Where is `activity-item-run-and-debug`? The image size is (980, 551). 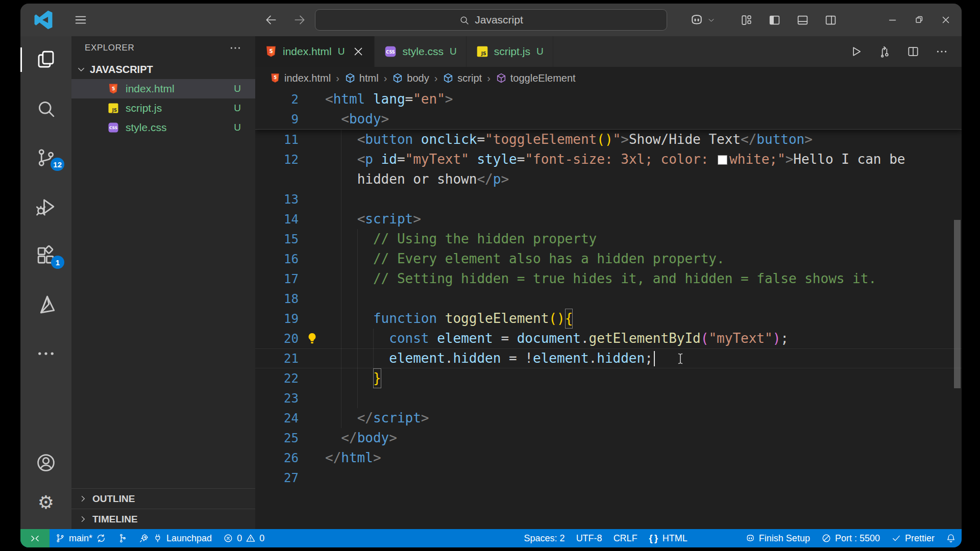
activity-item-run-and-debug is located at coordinates (46, 207).